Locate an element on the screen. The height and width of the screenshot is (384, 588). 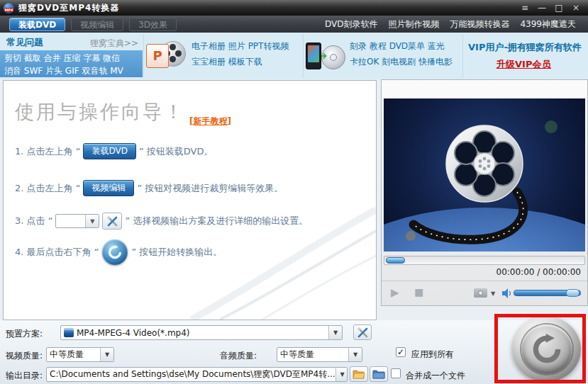
merge-label: 合并成一个文件 is located at coordinates (436, 375).